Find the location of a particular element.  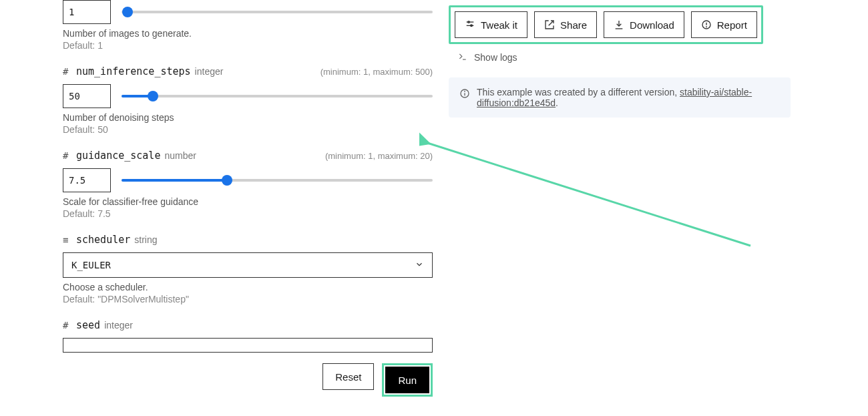

reset-button: Reset is located at coordinates (349, 377).